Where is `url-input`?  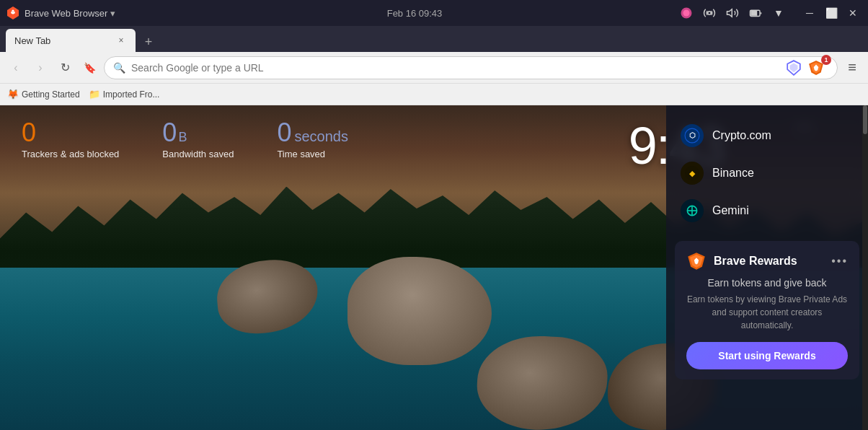 url-input is located at coordinates (456, 68).